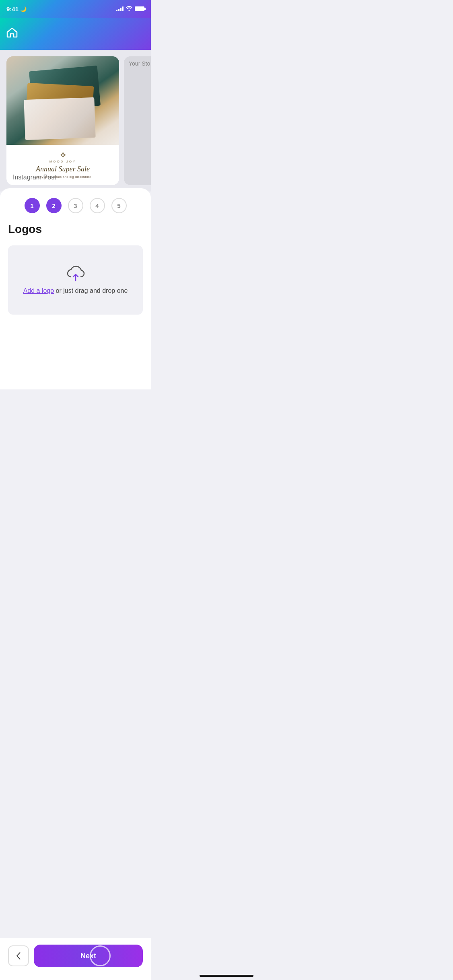 The width and height of the screenshot is (453, 980). I want to click on card-your-story: Your Sto, so click(138, 121).